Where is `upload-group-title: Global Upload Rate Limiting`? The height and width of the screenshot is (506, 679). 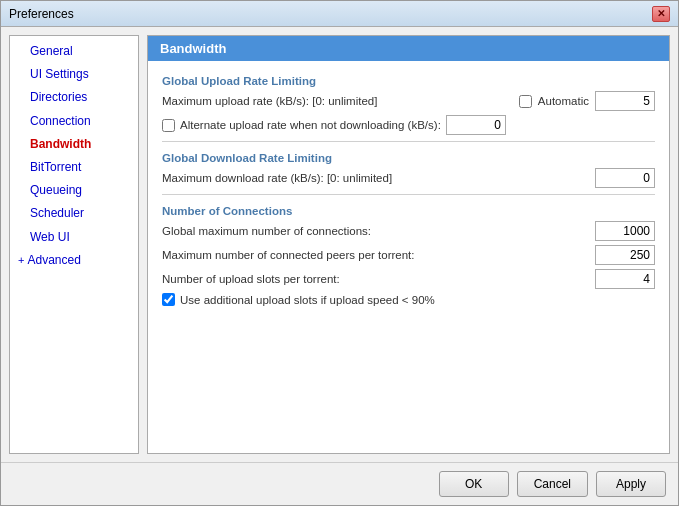 upload-group-title: Global Upload Rate Limiting is located at coordinates (408, 81).